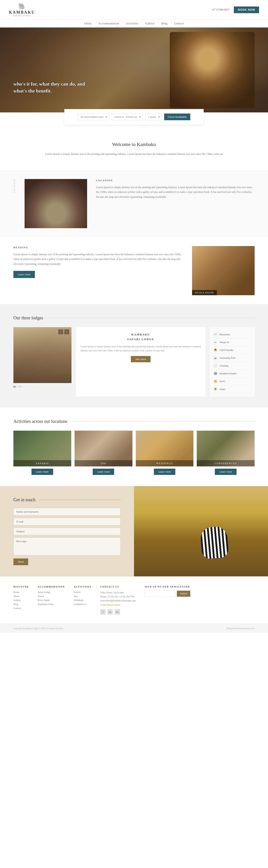 The width and height of the screenshot is (268, 868). Describe the element at coordinates (21, 592) in the screenshot. I see `footer-home: Home` at that location.